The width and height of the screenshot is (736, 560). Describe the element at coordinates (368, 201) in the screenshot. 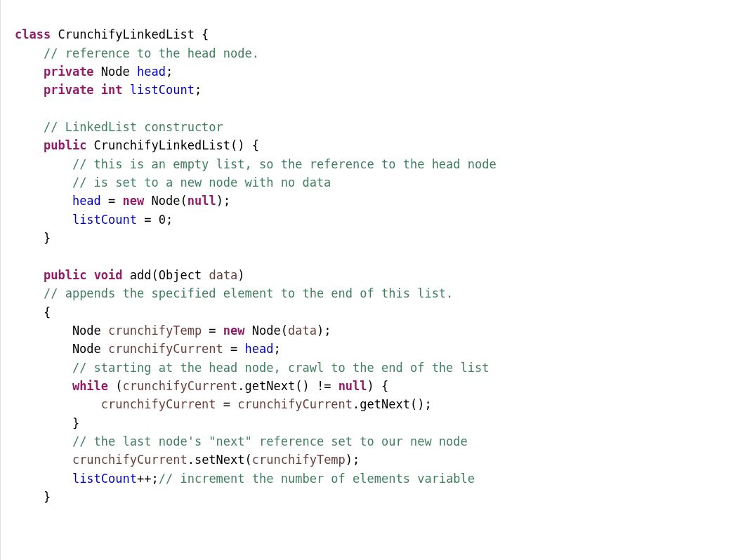

I see `code-line: head = new Node(null);` at that location.